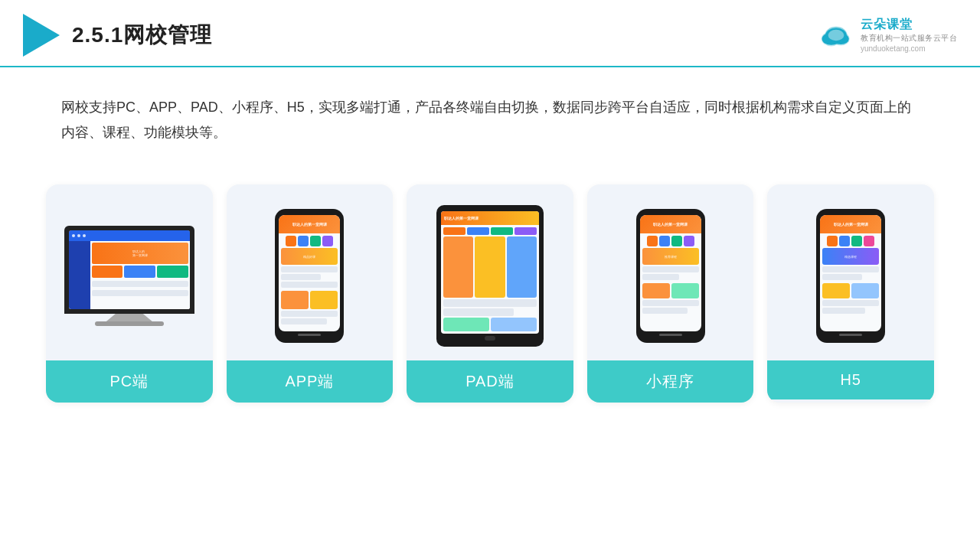 This screenshot has height=551, width=980. What do you see at coordinates (490, 338) in the screenshot?
I see `tablet-home-button` at bounding box center [490, 338].